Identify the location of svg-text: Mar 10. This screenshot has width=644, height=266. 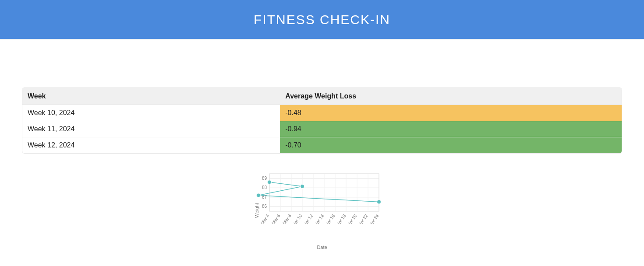
(297, 218).